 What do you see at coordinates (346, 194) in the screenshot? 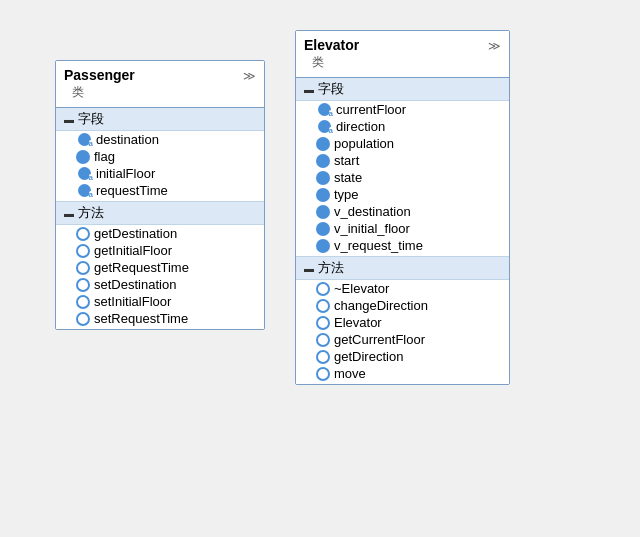
I see `field-name: type` at bounding box center [346, 194].